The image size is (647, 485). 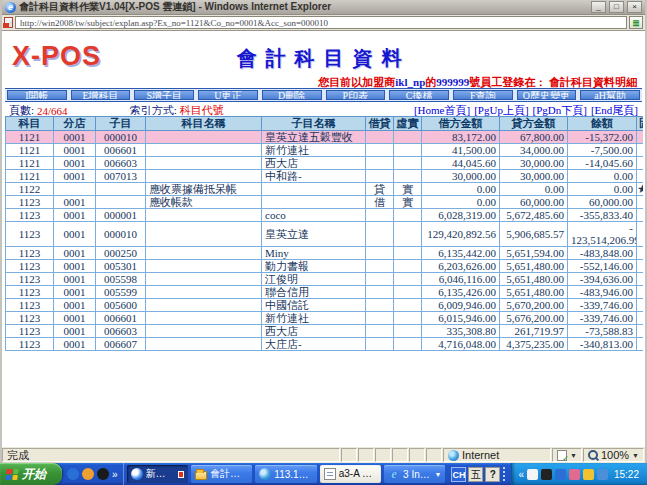 What do you see at coordinates (640, 190) in the screenshot?
I see `table-cell: ★` at bounding box center [640, 190].